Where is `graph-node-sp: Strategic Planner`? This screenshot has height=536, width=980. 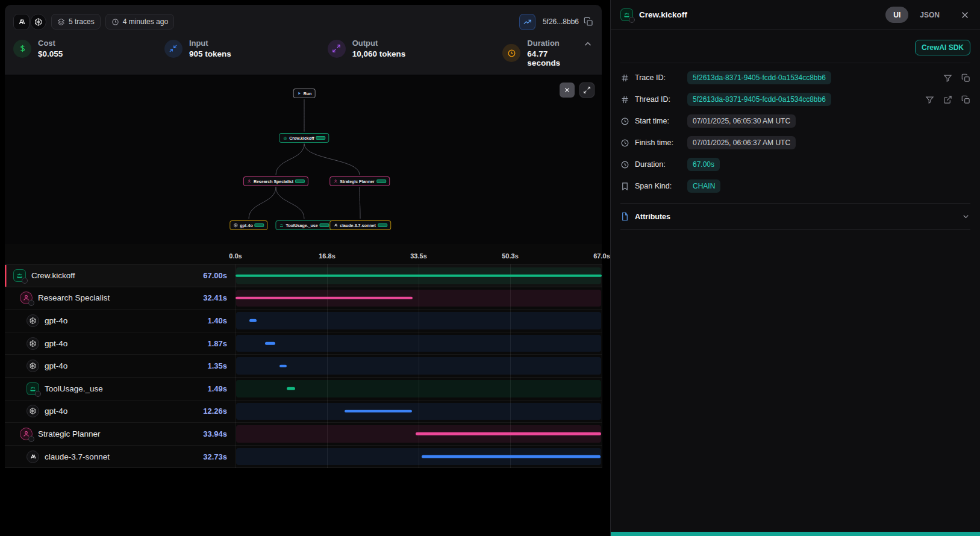
graph-node-sp: Strategic Planner is located at coordinates (360, 181).